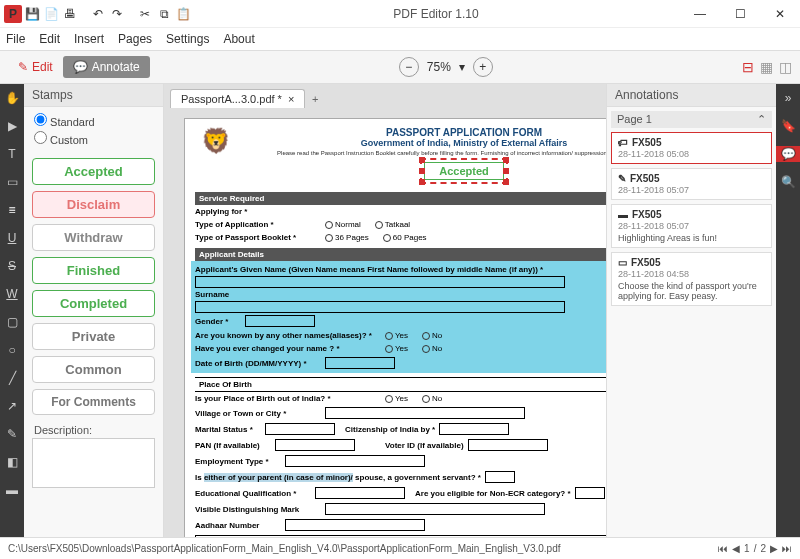 The width and height of the screenshot is (800, 559). What do you see at coordinates (788, 98) in the screenshot?
I see `expand-icon: »` at bounding box center [788, 98].